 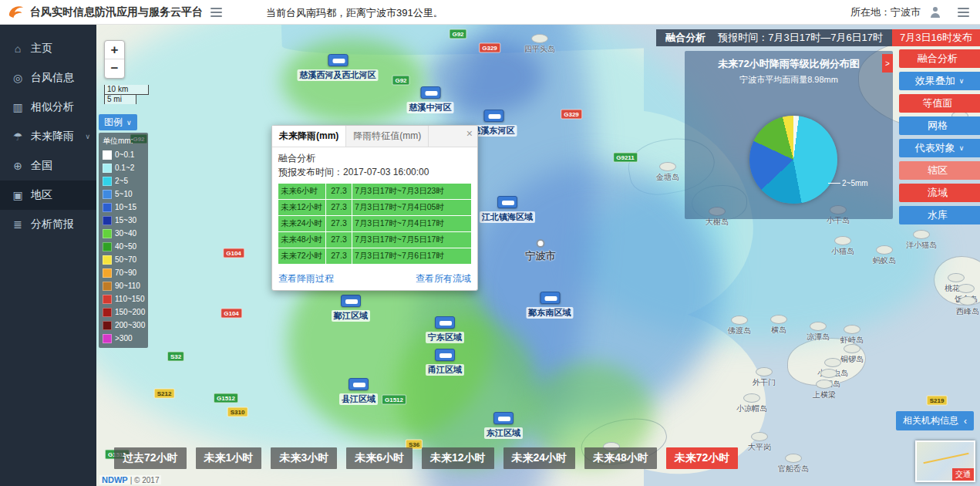 I want to click on road-shield: G92, so click(x=401, y=80).